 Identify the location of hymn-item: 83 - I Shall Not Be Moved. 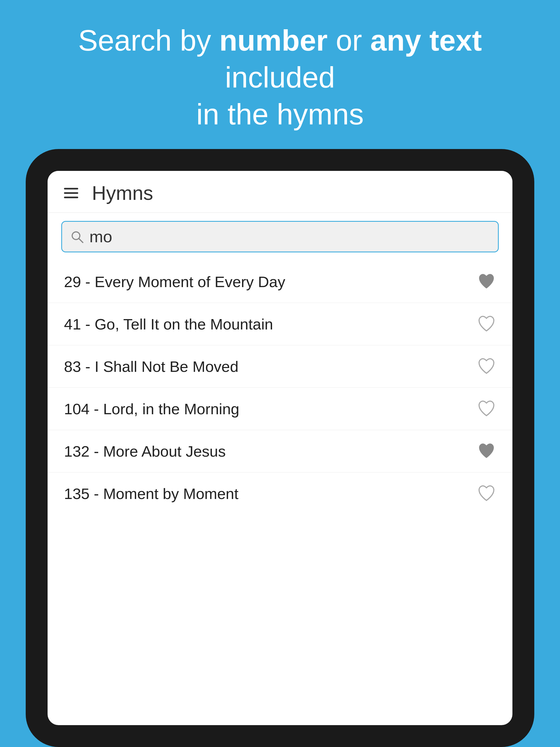
(280, 367).